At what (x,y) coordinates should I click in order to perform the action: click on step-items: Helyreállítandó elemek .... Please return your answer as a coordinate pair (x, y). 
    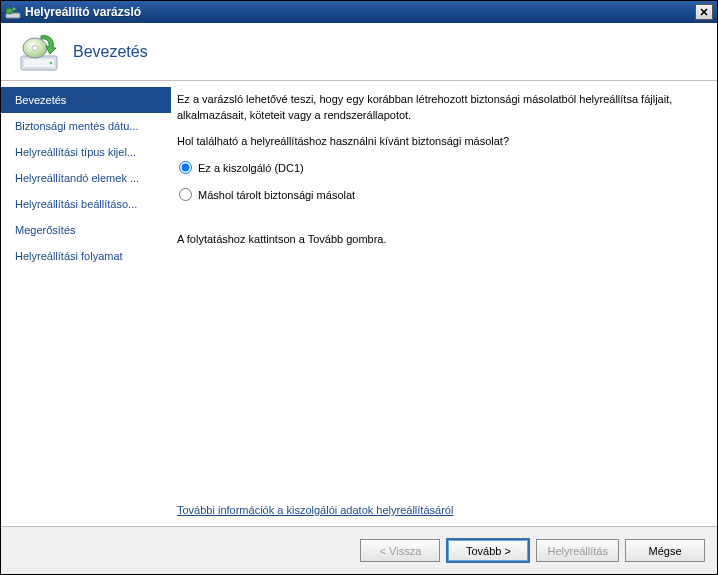
    Looking at the image, I should click on (86, 178).